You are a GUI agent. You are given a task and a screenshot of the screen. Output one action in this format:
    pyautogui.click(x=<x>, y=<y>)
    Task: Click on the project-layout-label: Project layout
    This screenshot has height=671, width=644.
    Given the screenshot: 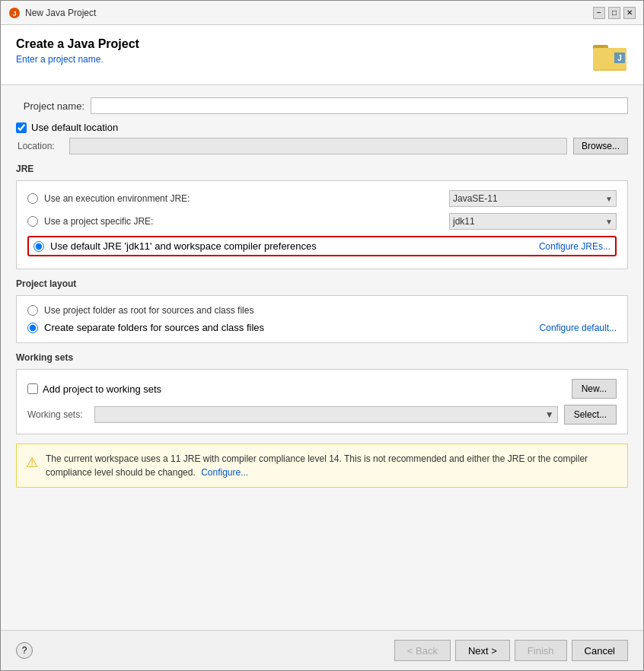 What is the action you would take?
    pyautogui.click(x=322, y=284)
    